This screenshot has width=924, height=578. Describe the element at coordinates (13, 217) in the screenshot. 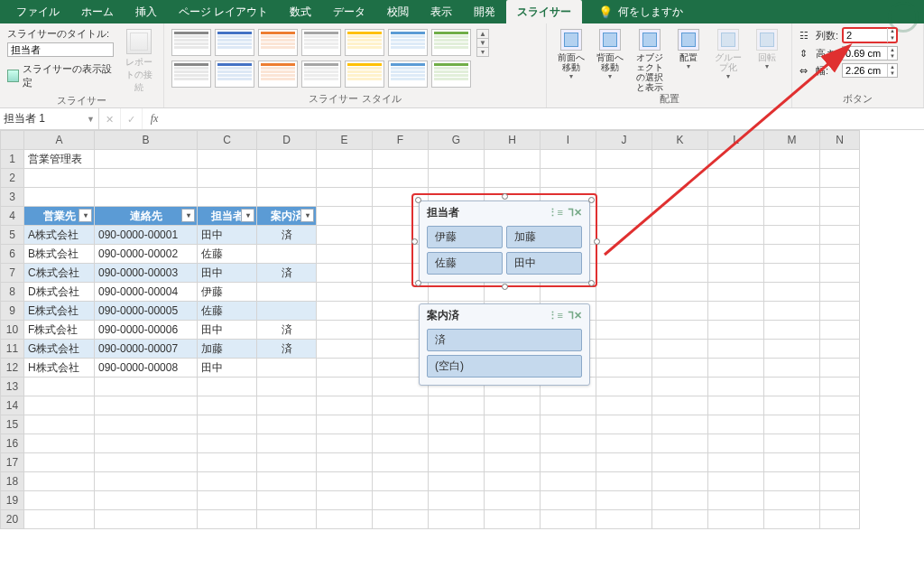

I see `row-header: 4` at that location.